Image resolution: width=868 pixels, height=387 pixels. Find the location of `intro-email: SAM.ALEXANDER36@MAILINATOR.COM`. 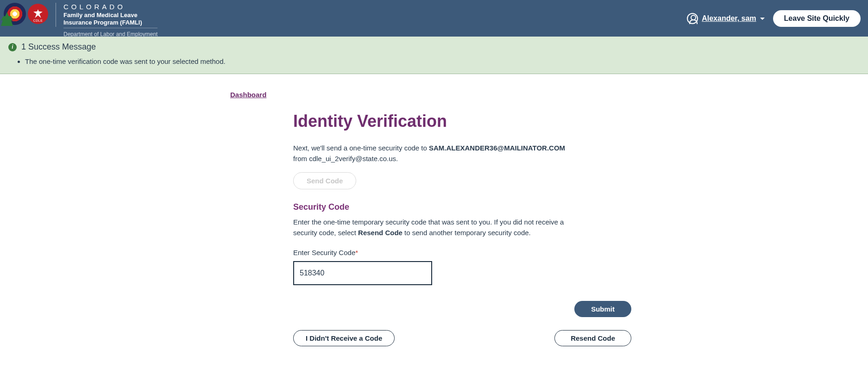

intro-email: SAM.ALEXANDER36@MAILINATOR.COM is located at coordinates (497, 148).